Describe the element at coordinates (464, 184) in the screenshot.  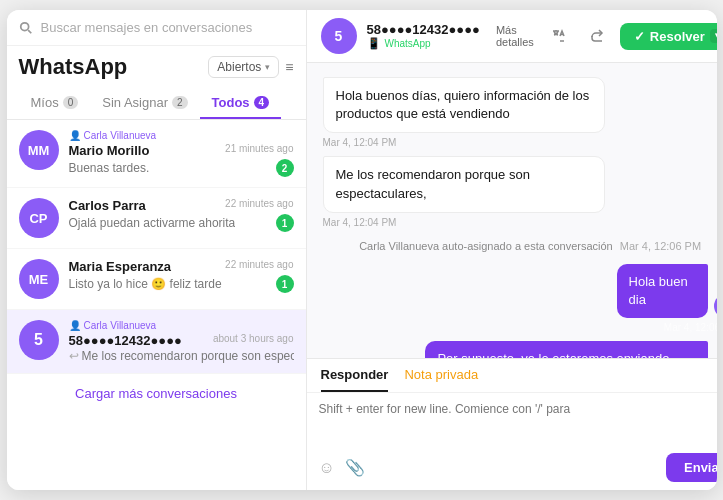
I see `message-bubble: Me los recomendaron porque son espectacu…` at that location.